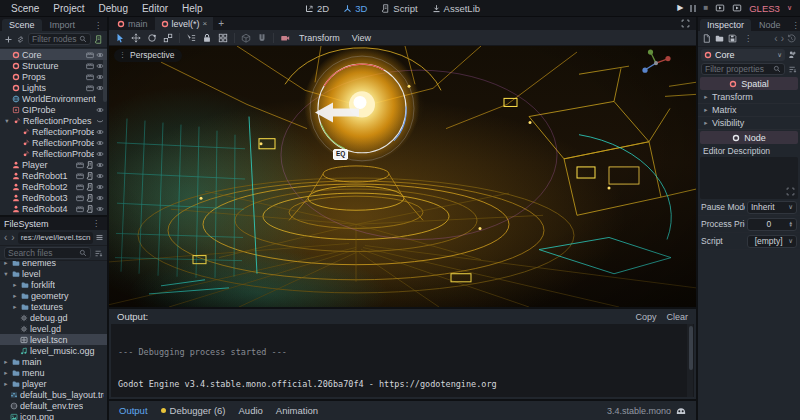  Describe the element at coordinates (54, 142) in the screenshot. I see `tree-node-reflectionprobe2: ReflectionProbe2` at that location.